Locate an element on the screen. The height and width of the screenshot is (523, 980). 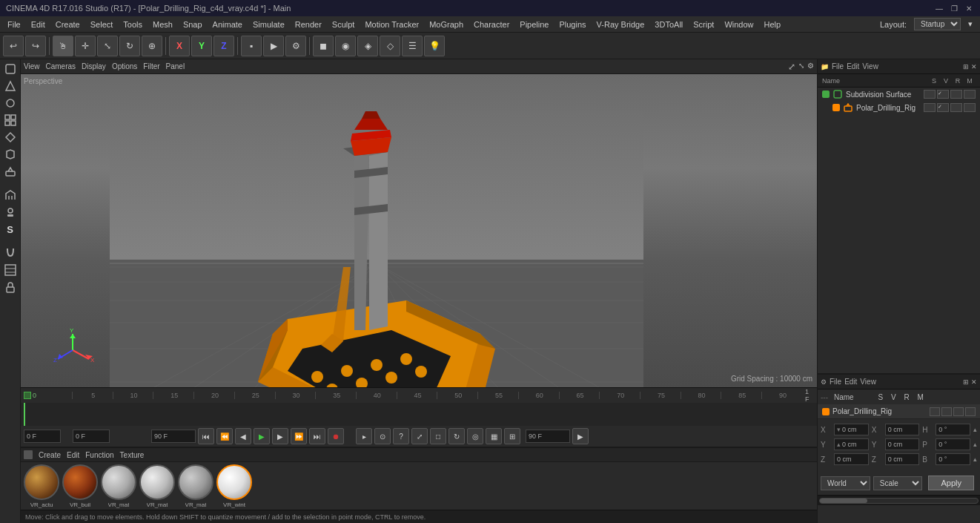
vp-menu-options: Options is located at coordinates (125, 67).